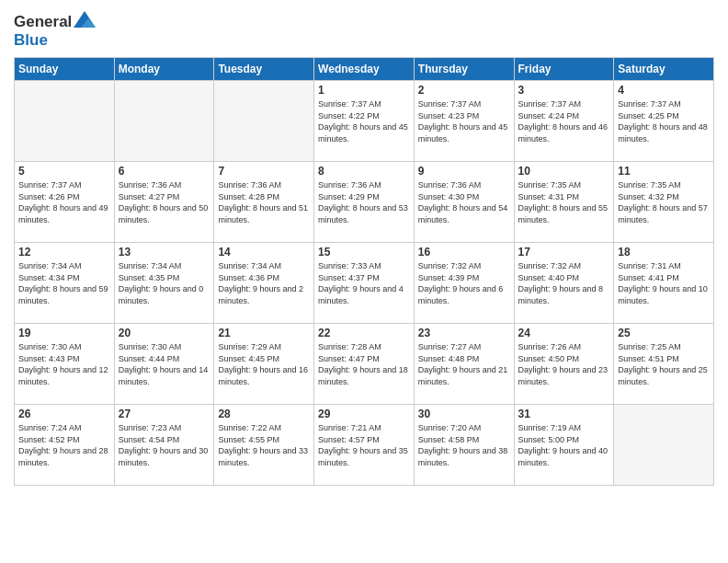  Describe the element at coordinates (265, 202) in the screenshot. I see `calendar-cell: 7 Sunrise: 7:36 AMSunset: 4:28 PMDayligh…` at that location.